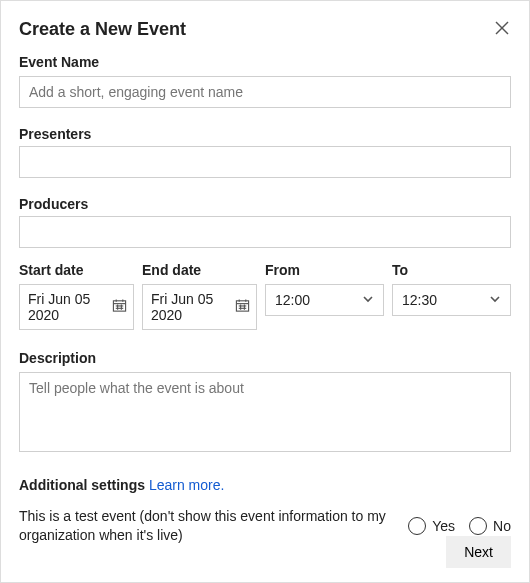 The width and height of the screenshot is (530, 583). Describe the element at coordinates (265, 162) in the screenshot. I see `presenters-input` at that location.